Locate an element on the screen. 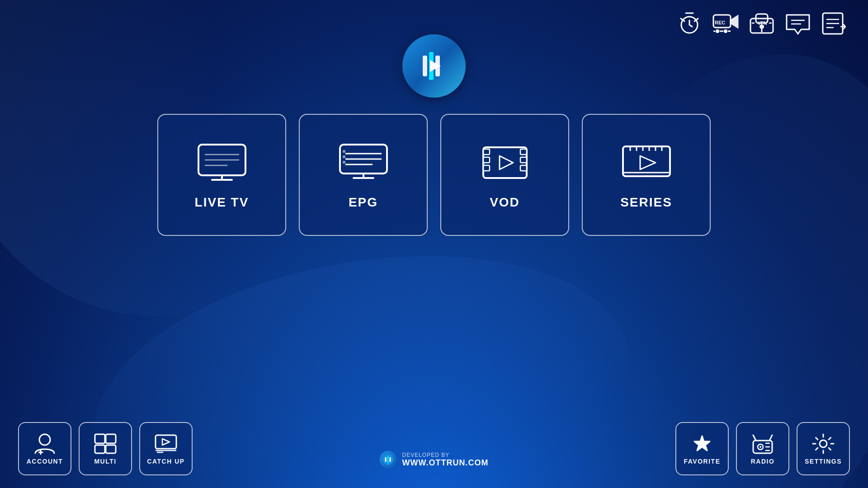 This screenshot has width=868, height=488. svg-text: VPN is located at coordinates (762, 23).